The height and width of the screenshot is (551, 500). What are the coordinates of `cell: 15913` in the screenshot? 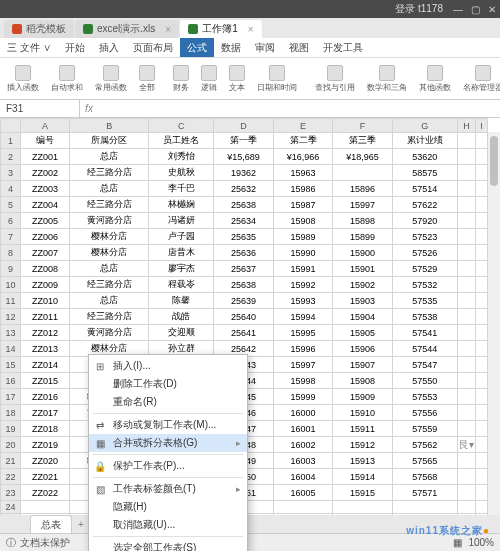 It's located at (363, 461).